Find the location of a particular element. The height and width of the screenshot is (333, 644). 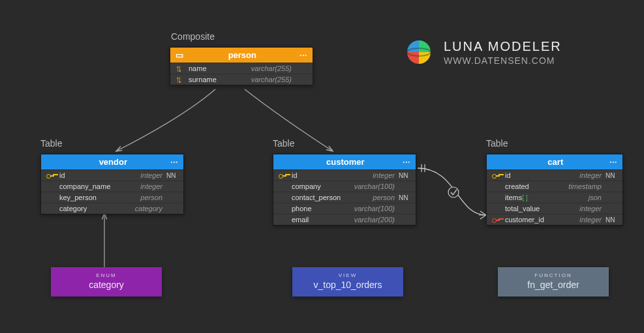

column-type: category is located at coordinates (149, 209).